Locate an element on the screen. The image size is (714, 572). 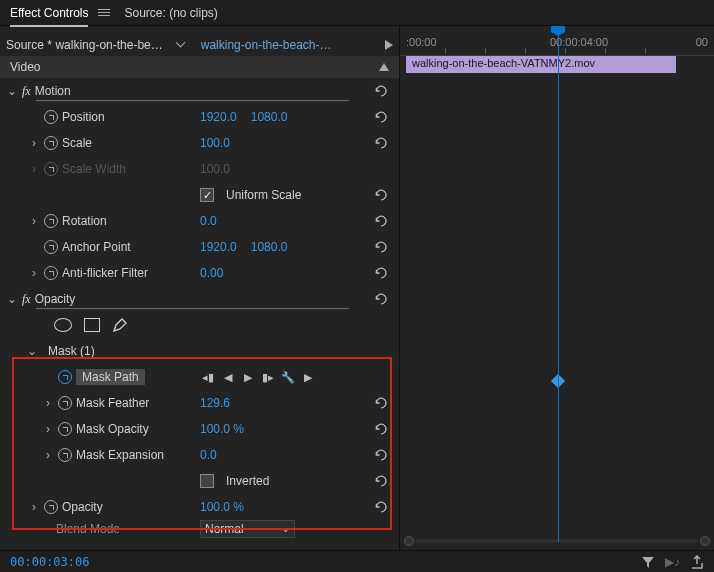
rectangle-mask-icon is located at coordinates (92, 325).